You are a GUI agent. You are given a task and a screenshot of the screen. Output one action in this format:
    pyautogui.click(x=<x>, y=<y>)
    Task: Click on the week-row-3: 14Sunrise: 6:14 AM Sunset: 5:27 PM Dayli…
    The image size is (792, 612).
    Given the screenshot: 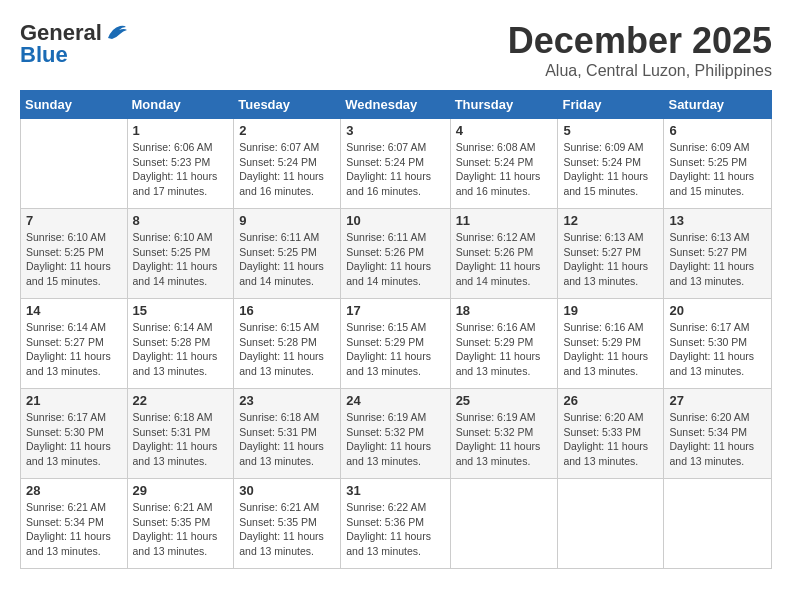 What is the action you would take?
    pyautogui.click(x=396, y=344)
    